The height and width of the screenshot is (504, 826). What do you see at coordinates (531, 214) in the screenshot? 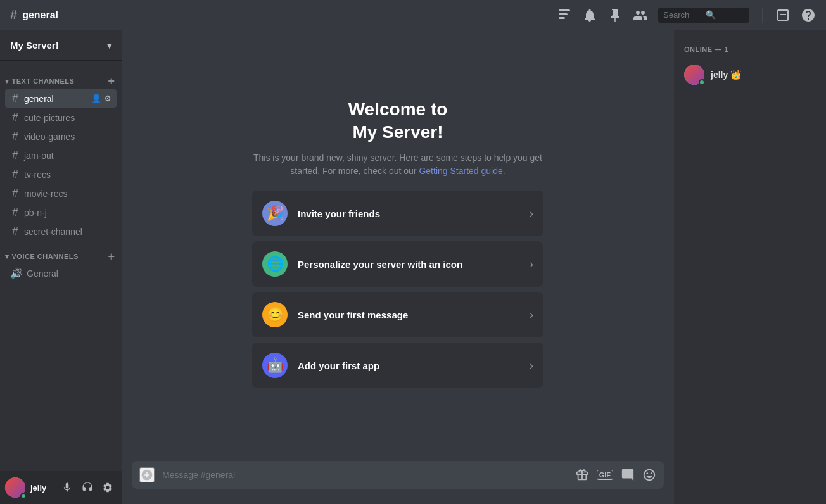
I see `invite-chevron-icon: ›` at bounding box center [531, 214].